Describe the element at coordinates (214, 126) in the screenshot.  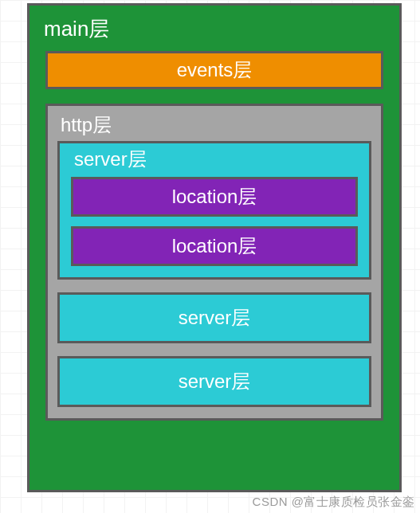
I see `http-layer-title: http层` at that location.